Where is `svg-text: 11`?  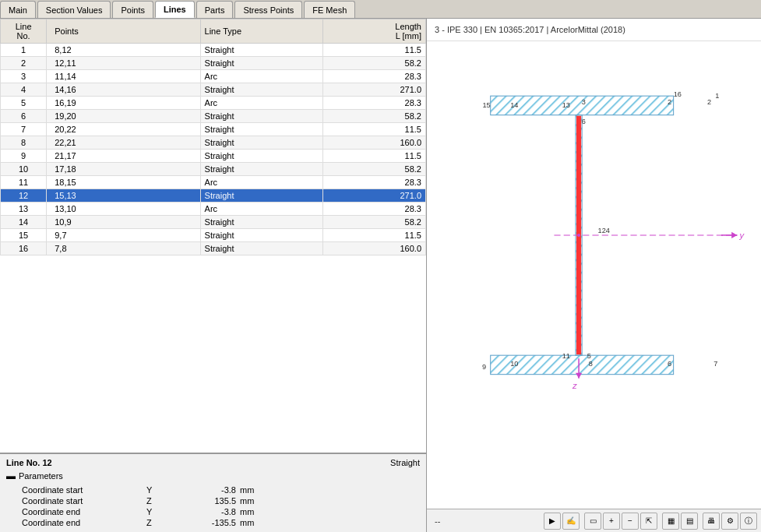
svg-text: 11 is located at coordinates (566, 356).